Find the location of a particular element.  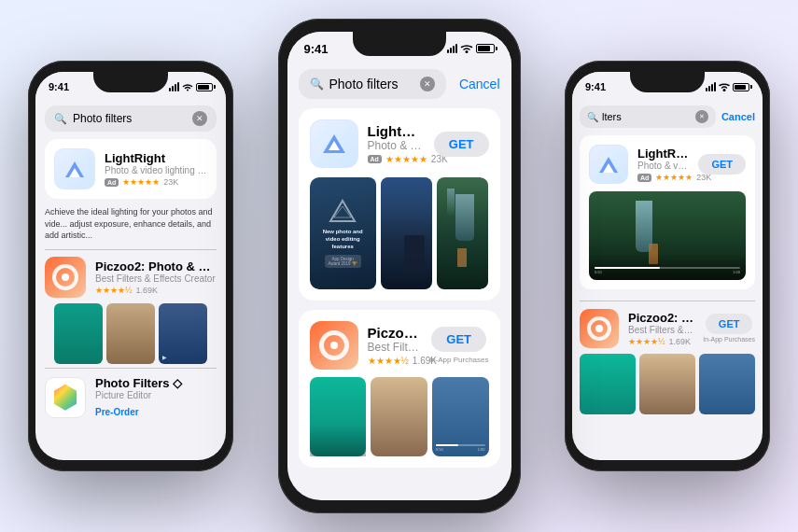

app-name-pf-left: Photo Filters ◇ is located at coordinates (156, 383).